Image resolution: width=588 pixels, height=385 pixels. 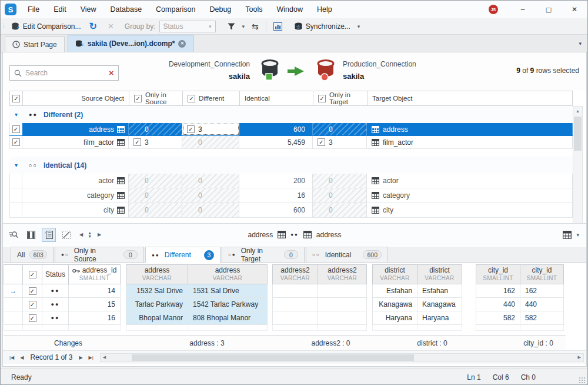 What do you see at coordinates (33, 305) in the screenshot?
I see `record-checkbox-cell: ✓` at bounding box center [33, 305].